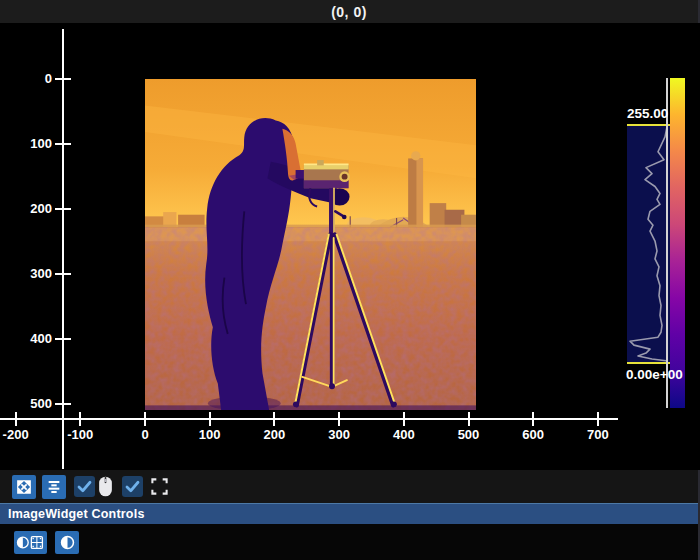 The image size is (700, 560). I want to click on y-tick-label: 200, so click(30, 208).